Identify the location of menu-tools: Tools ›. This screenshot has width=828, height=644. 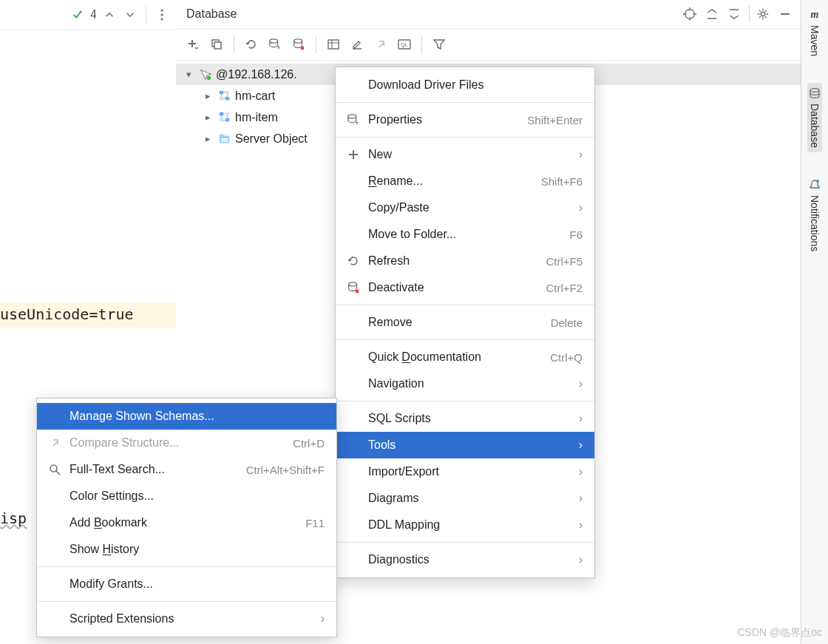
(465, 445).